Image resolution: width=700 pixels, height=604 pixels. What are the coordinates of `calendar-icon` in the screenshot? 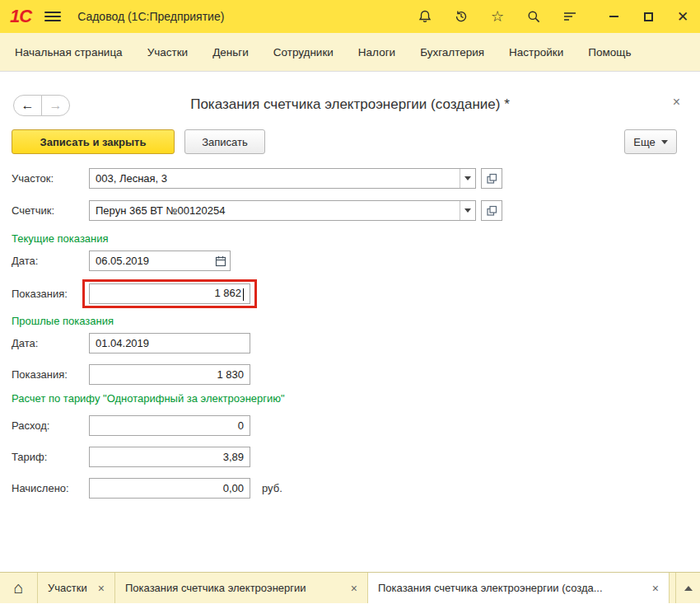 It's located at (221, 260).